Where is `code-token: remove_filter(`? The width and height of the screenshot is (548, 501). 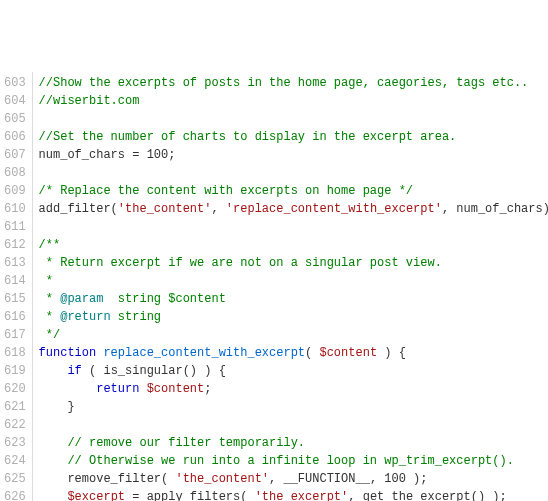 code-token: remove_filter( is located at coordinates (108, 479).